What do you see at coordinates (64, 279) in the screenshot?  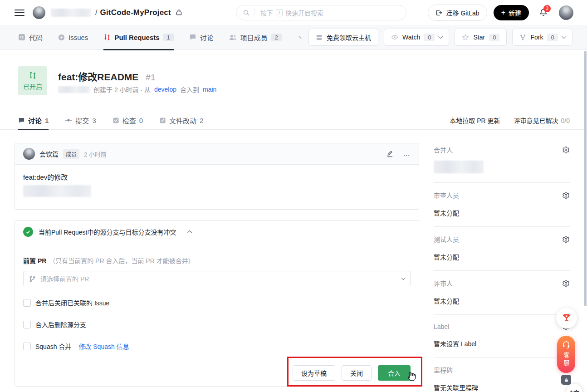 I see `select-placeholder: 请选择前置的 PR` at bounding box center [64, 279].